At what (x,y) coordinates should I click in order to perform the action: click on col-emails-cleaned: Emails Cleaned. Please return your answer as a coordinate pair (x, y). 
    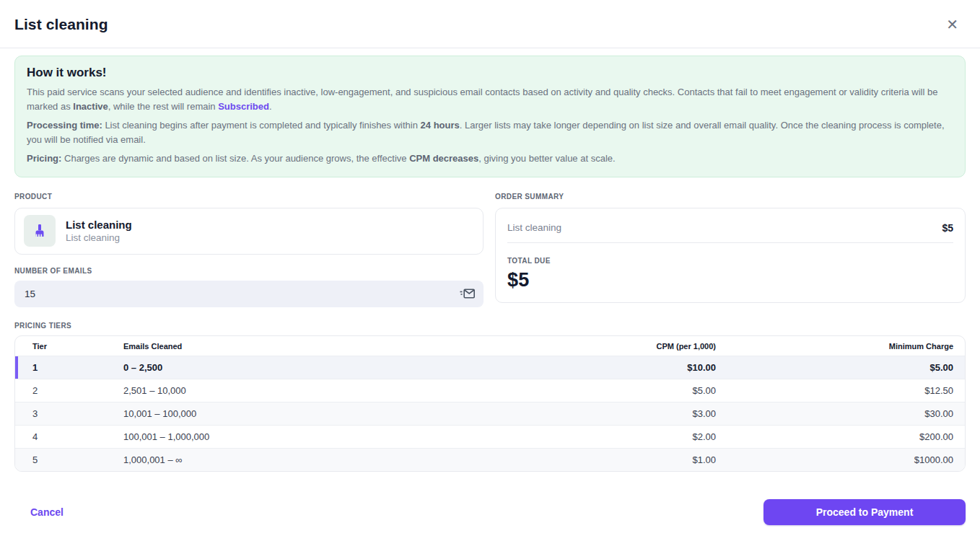
    Looking at the image, I should click on (307, 346).